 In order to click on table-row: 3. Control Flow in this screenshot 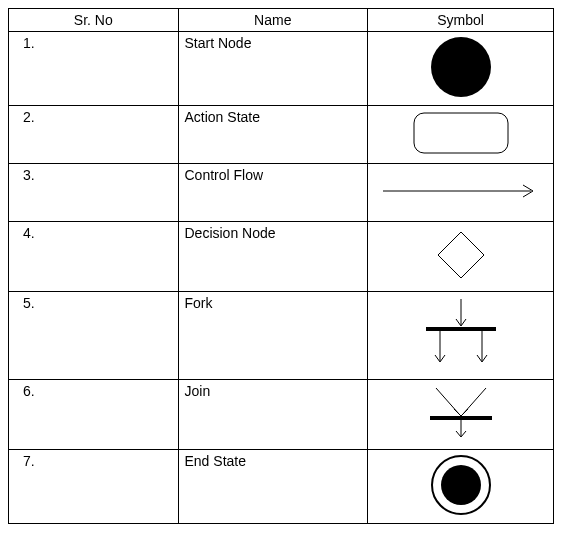, I will do `click(282, 193)`.